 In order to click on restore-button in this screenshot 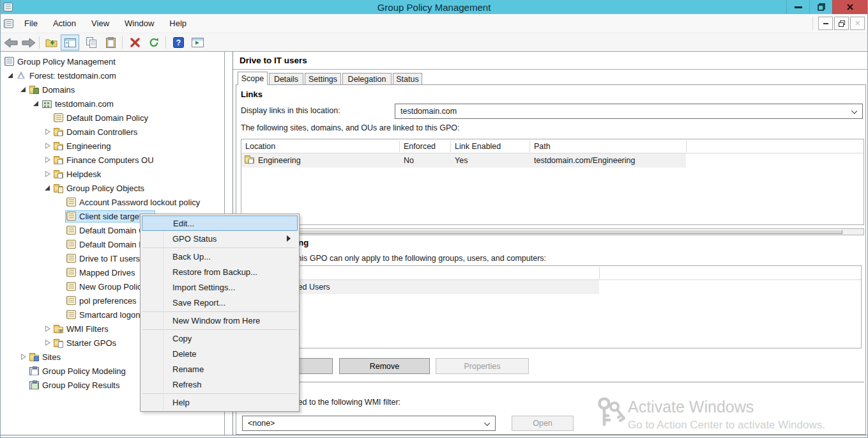, I will do `click(821, 7)`.